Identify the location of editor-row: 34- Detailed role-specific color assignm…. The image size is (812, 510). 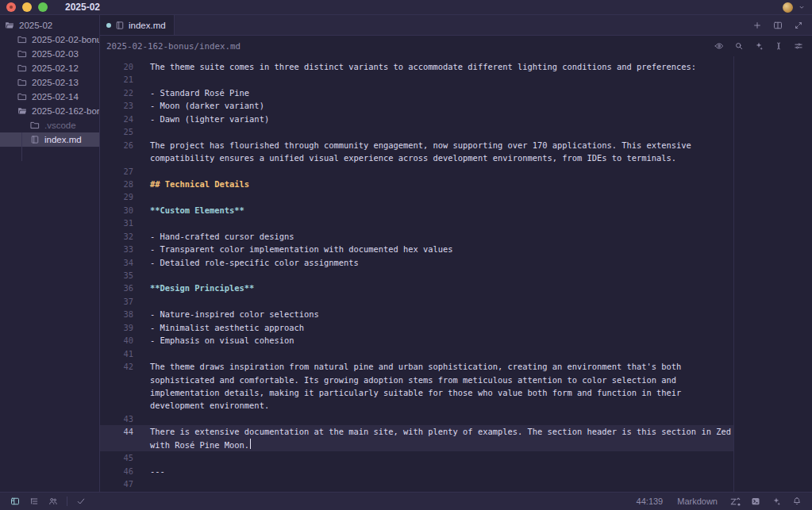
(456, 263).